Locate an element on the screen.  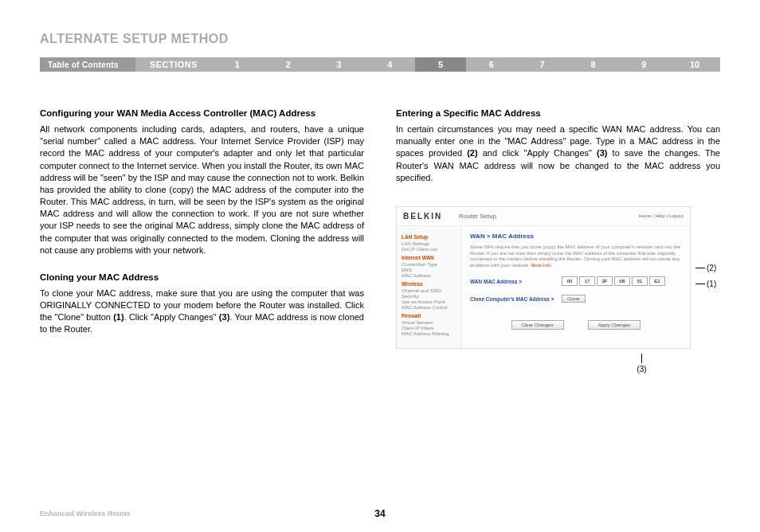
router-header-links: Home | Help | Logout is located at coordinates (661, 216).